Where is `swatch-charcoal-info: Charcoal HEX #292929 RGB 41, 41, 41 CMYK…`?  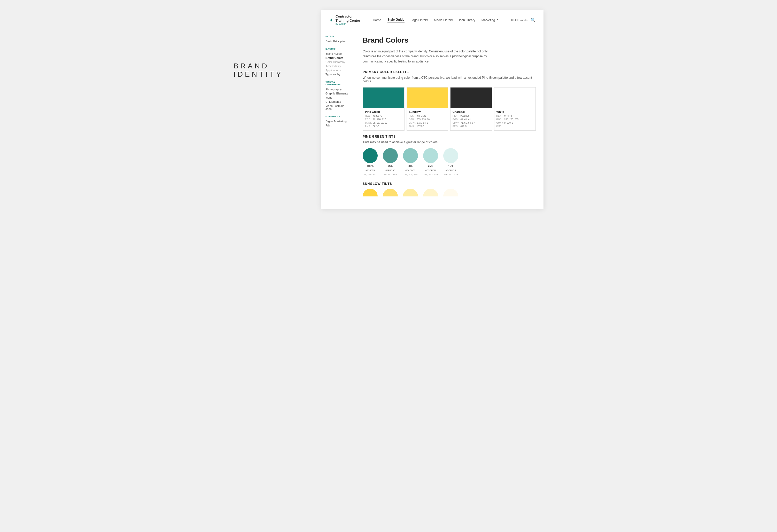
swatch-charcoal-info: Charcoal HEX #292929 RGB 41, 41, 41 CMYK… is located at coordinates (471, 119).